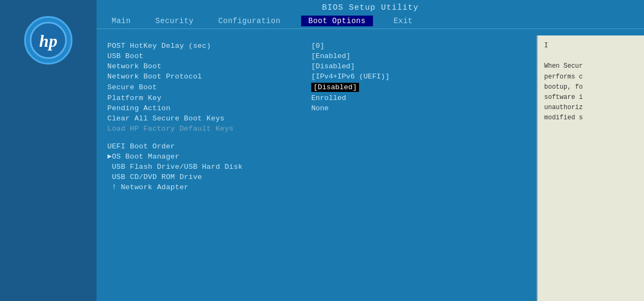 The height and width of the screenshot is (301, 644). I want to click on boot-label-usb-flash: USB Flash Drive/USB Hard Disk, so click(209, 167).